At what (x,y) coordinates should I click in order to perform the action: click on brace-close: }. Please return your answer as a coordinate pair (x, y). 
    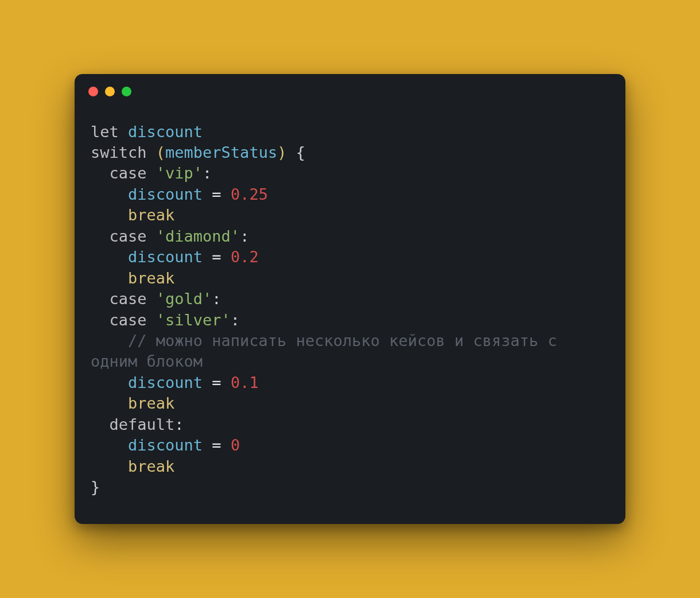
    Looking at the image, I should click on (95, 487).